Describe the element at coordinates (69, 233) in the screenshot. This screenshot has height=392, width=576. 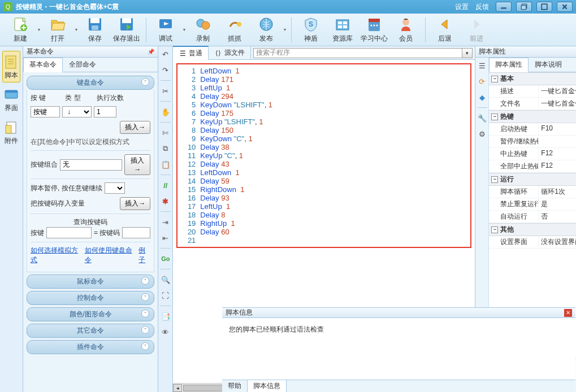
I see `keyname-input` at that location.